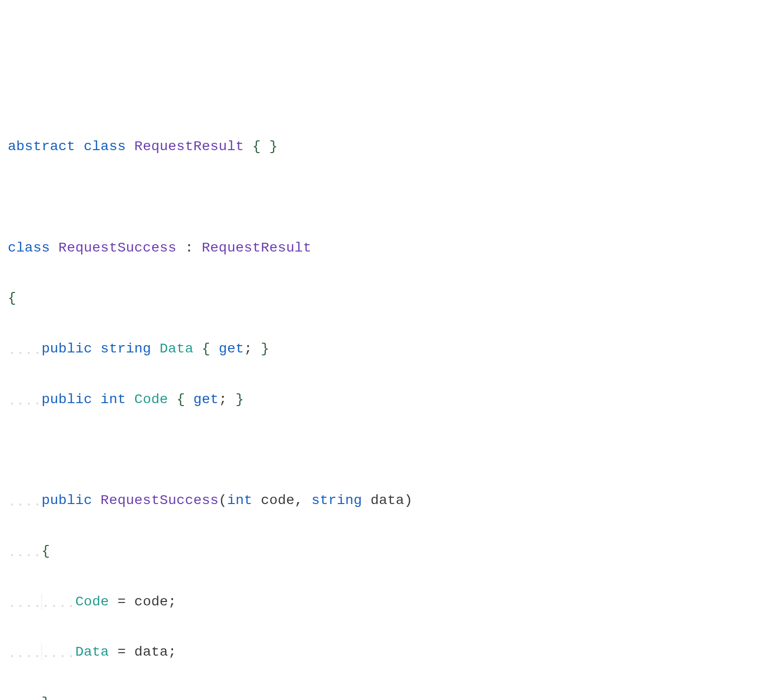 This screenshot has height=700, width=772. What do you see at coordinates (278, 500) in the screenshot?
I see `param-name: code` at bounding box center [278, 500].